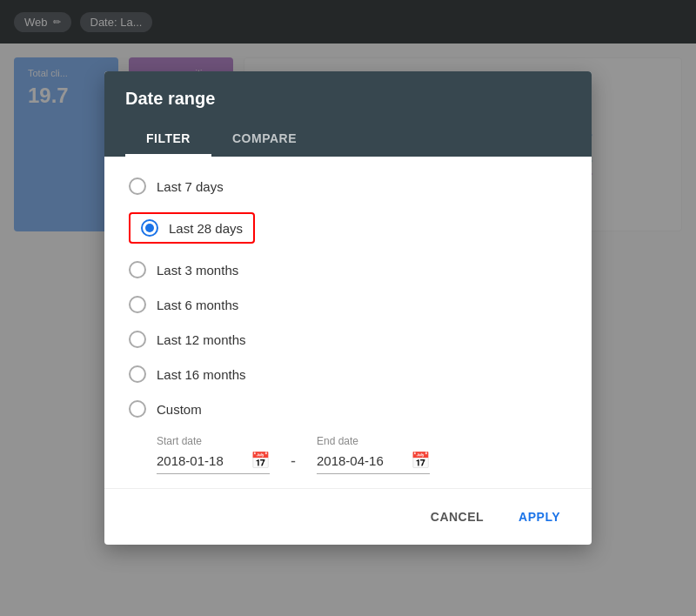  I want to click on start-date-label: Start date, so click(213, 441).